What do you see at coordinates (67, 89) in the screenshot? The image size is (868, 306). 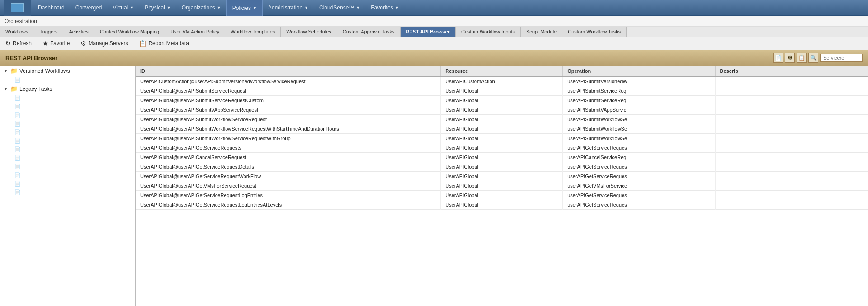 I see `tree-legacy-tasks: ▼ 📁 Legacy Tasks` at bounding box center [67, 89].